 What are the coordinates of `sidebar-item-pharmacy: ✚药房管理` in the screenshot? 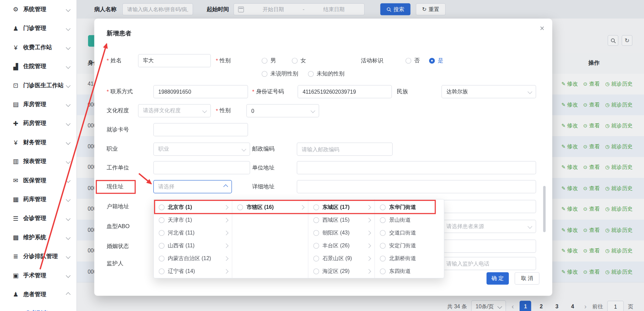 It's located at (38, 123).